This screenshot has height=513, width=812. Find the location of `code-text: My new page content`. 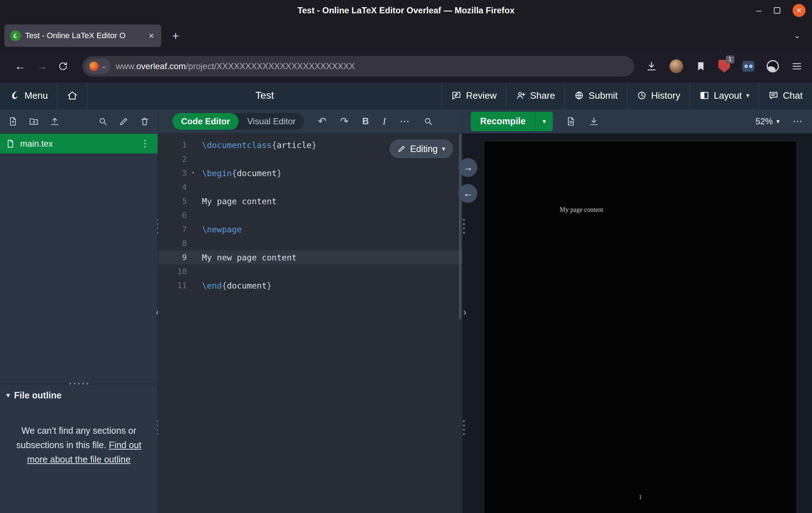

code-text: My new page content is located at coordinates (246, 258).